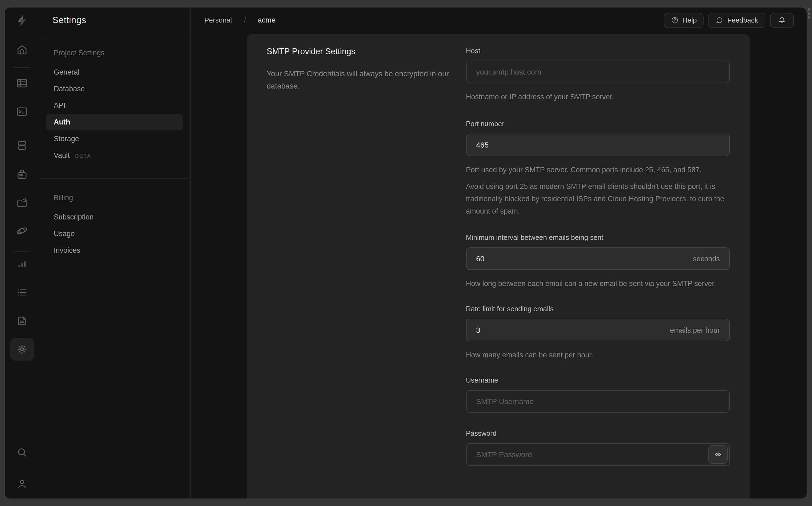  Describe the element at coordinates (267, 20) in the screenshot. I see `breadcrumb-project: acme` at that location.